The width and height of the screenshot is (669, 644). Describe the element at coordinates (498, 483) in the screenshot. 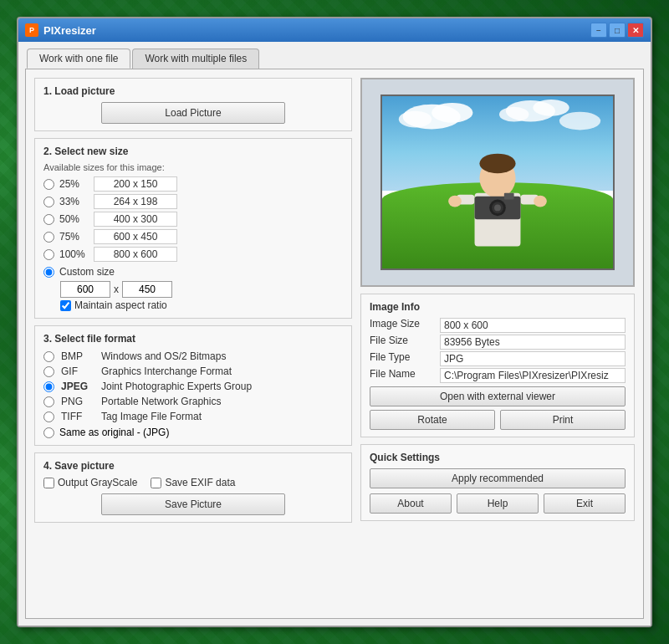

I see `quick-settings-section: Quick Settings Apply recommended About H…` at that location.